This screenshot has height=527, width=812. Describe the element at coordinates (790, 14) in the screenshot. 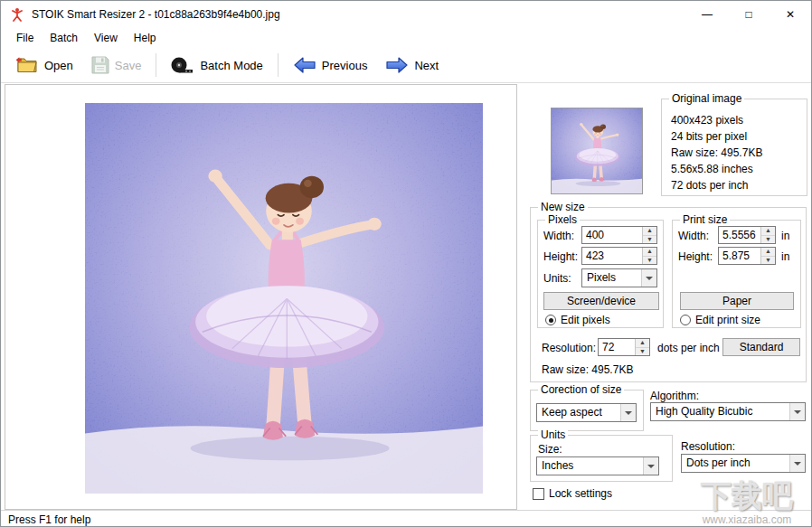

I see `close-button: ✕` at that location.